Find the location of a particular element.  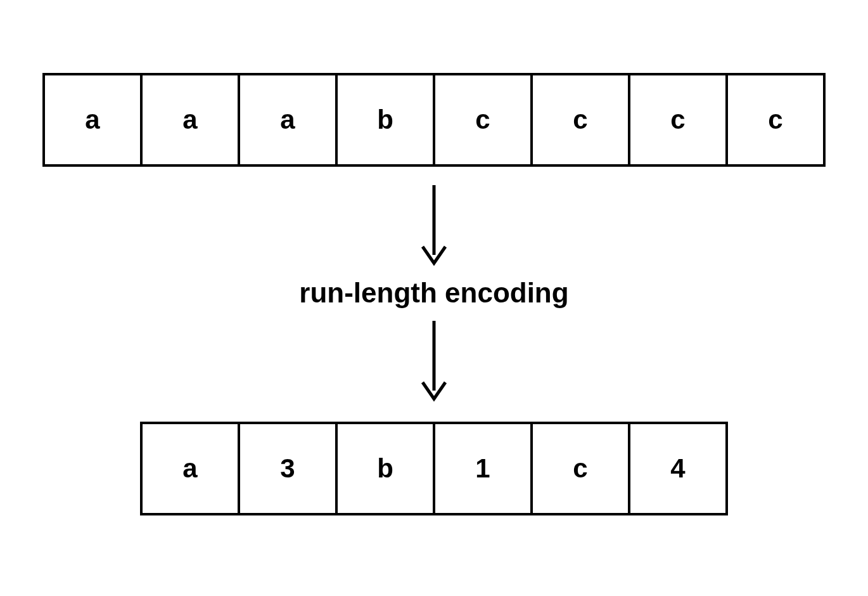

output-cell: 4 is located at coordinates (678, 469).